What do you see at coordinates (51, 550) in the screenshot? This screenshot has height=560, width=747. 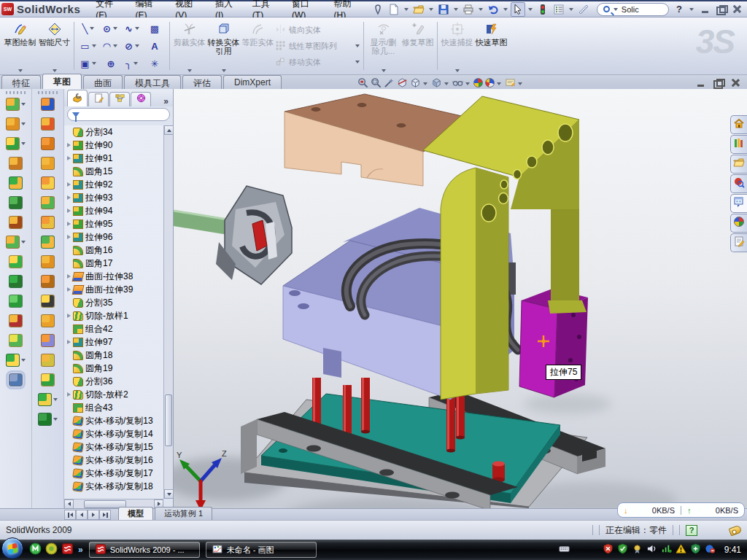 I see `quick-launch-ed2k-icon` at bounding box center [51, 550].